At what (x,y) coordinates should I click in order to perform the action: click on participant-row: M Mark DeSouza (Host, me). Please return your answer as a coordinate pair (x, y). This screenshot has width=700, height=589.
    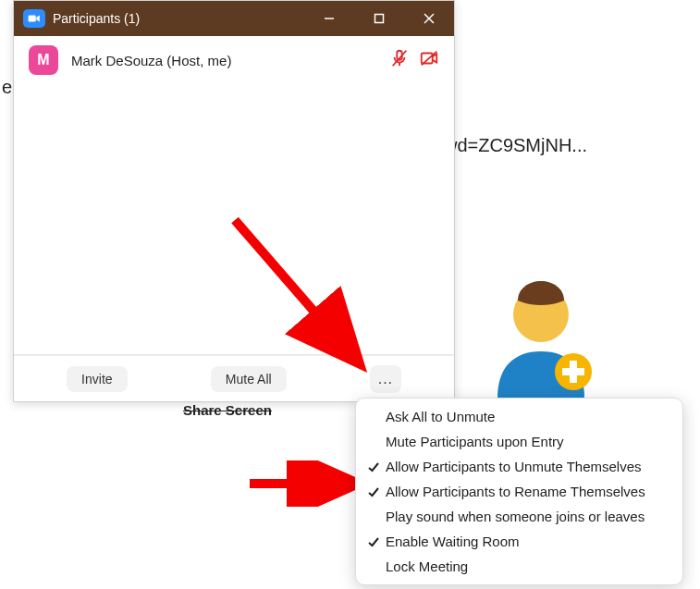
    Looking at the image, I should click on (234, 60).